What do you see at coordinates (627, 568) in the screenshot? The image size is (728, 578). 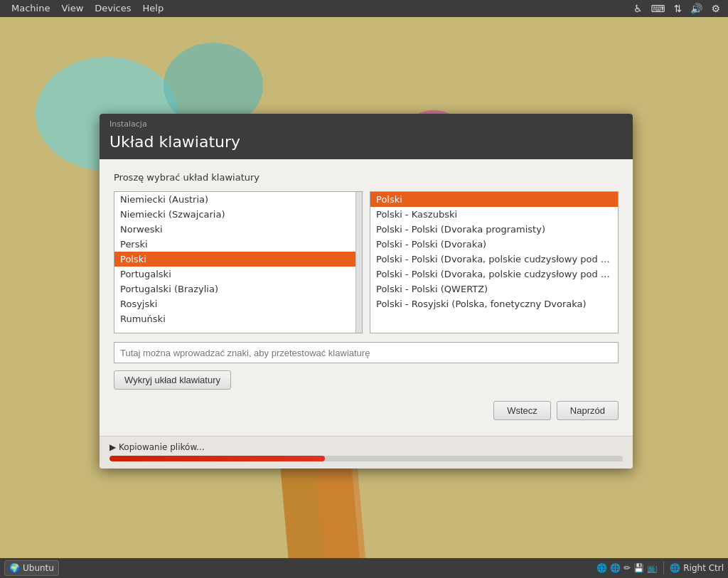 I see `taskbar-icon3: ✏` at bounding box center [627, 568].